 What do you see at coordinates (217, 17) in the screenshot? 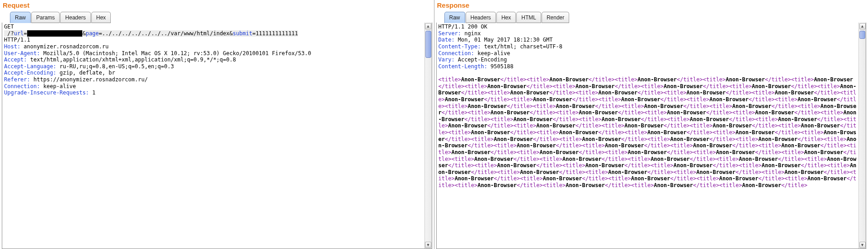
I see `request-tabbar: Raw Params Headers Hex` at bounding box center [217, 17].